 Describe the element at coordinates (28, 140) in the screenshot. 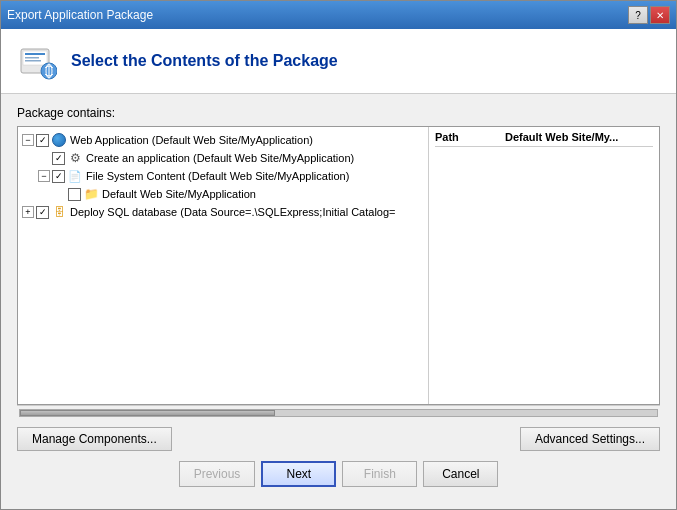

I see `expand-btn-web-app: −` at that location.